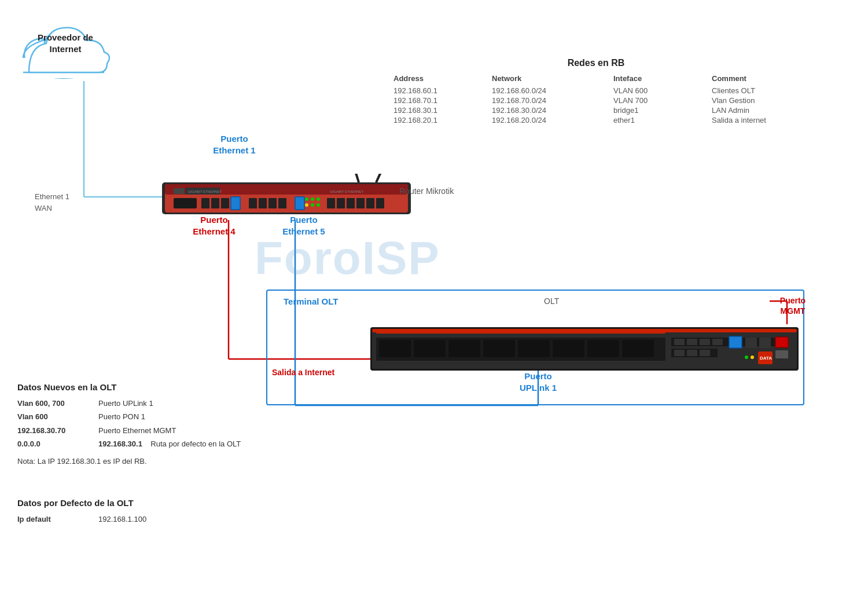 The width and height of the screenshot is (868, 597). Describe the element at coordinates (596, 91) in the screenshot. I see `redes-rb-section: Redes en RB Address Network Inteface Com…` at that location.